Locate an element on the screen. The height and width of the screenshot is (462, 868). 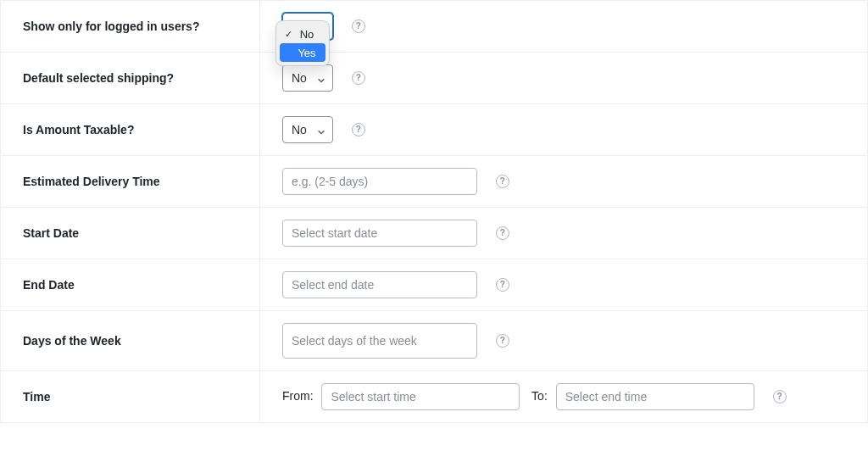
row-time: Time From: To: ? is located at coordinates (434, 397).